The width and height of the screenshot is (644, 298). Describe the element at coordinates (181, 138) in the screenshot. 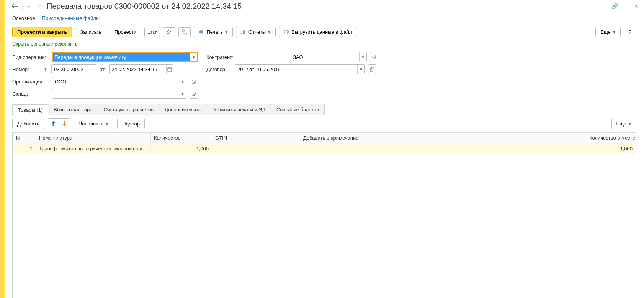

I see `col-qty: Количество` at that location.